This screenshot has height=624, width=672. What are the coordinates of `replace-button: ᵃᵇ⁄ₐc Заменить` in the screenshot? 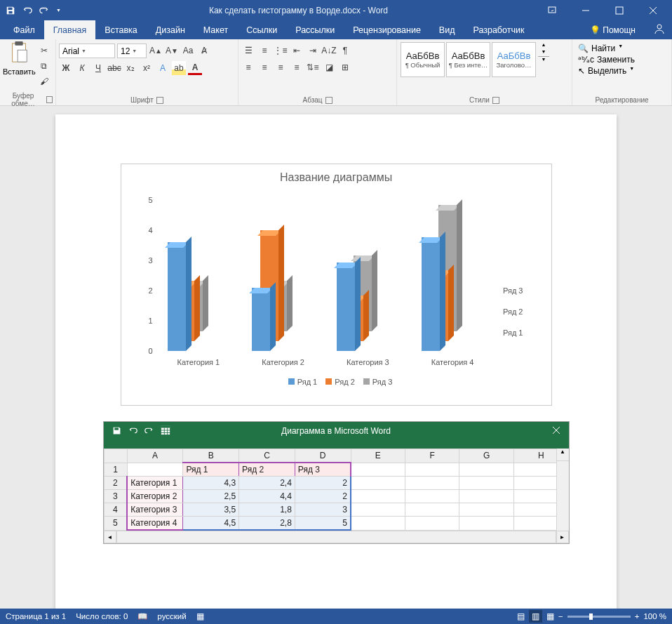 It's located at (606, 60).